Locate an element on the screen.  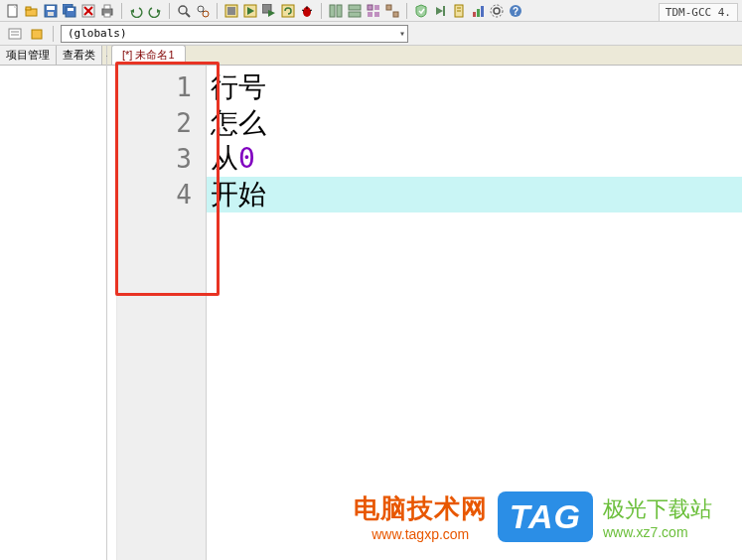
compile-icon is located at coordinates (231, 11).